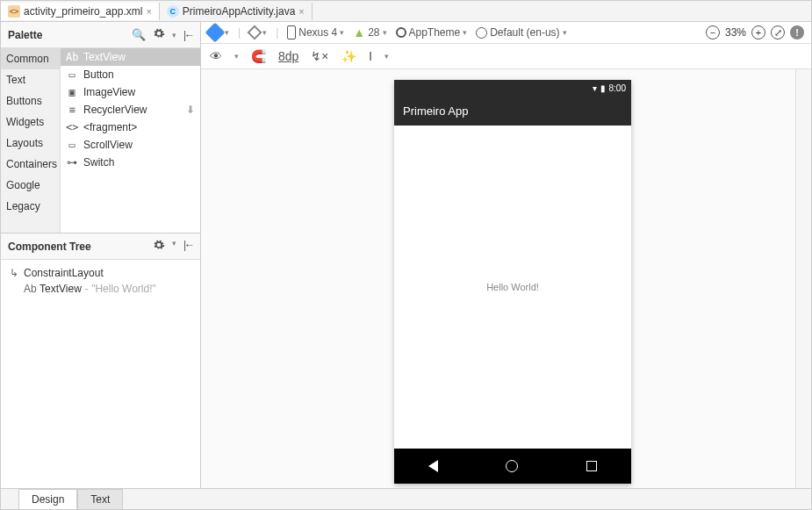 This screenshot has width=812, height=510. What do you see at coordinates (30, 80) in the screenshot?
I see `palette-cat-text: Text` at bounding box center [30, 80].